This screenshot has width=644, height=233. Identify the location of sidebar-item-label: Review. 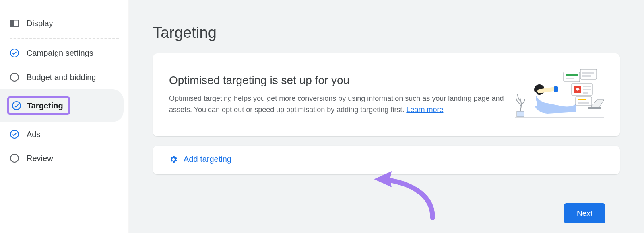
(40, 158).